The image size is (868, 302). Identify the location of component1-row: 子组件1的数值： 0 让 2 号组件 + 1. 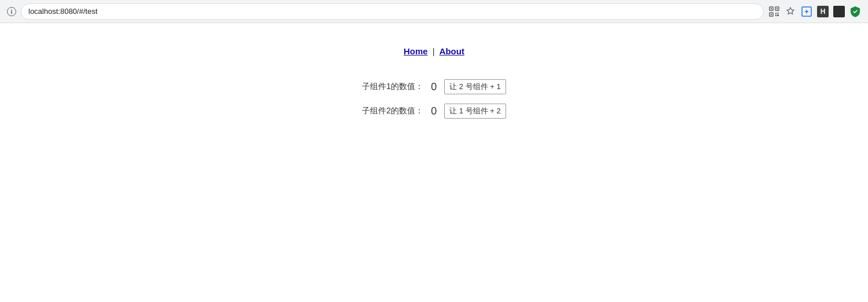
(434, 87).